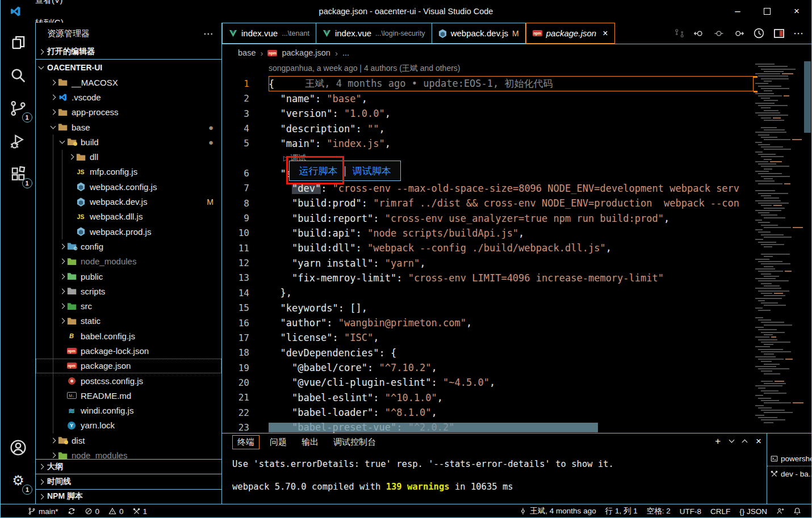 Image resolution: width=812 pixels, height=518 pixels. I want to click on minimize-button: –, so click(738, 11).